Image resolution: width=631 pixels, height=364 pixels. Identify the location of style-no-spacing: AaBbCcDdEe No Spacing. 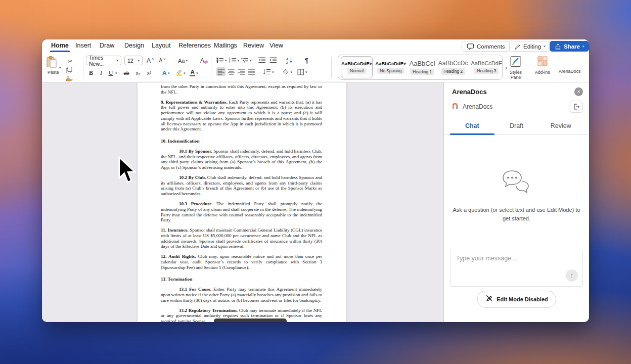
(390, 67).